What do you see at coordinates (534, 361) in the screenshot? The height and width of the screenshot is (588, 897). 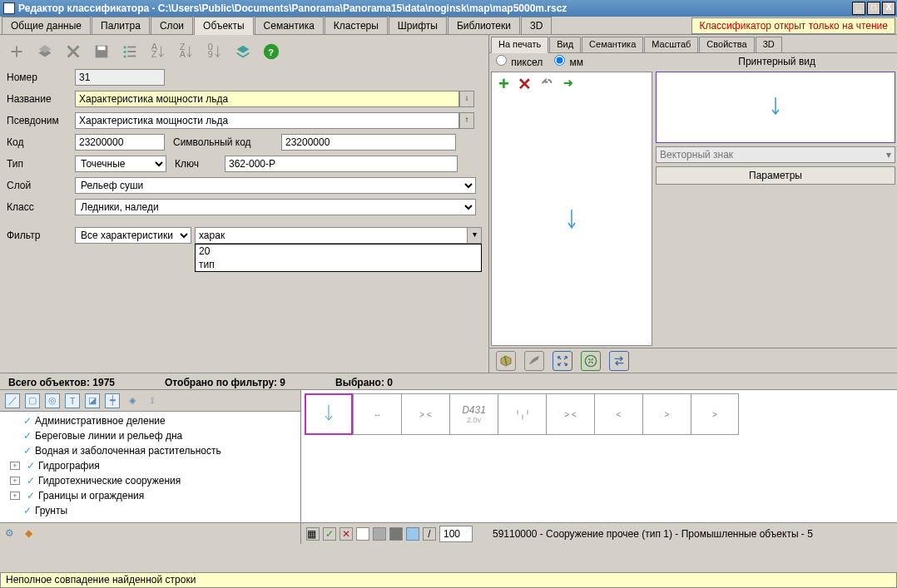 I see `brush-tool-icon` at bounding box center [534, 361].